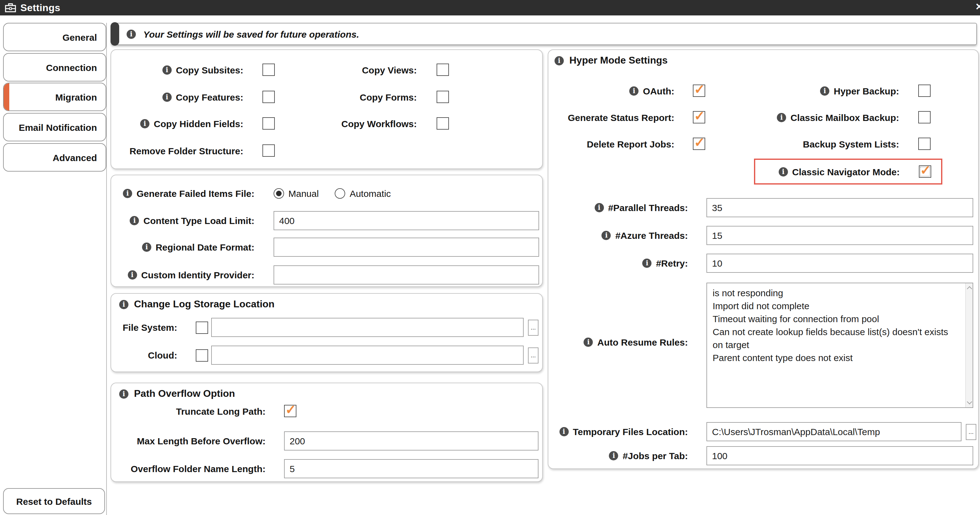  What do you see at coordinates (659, 90) in the screenshot?
I see `oauth-label: OAuth:` at bounding box center [659, 90].